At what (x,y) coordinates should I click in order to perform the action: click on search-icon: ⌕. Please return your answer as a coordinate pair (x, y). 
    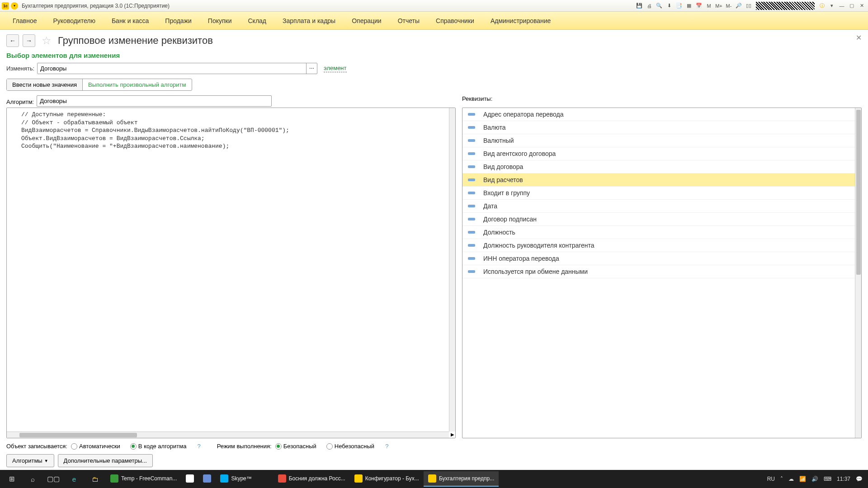
    Looking at the image, I should click on (33, 479).